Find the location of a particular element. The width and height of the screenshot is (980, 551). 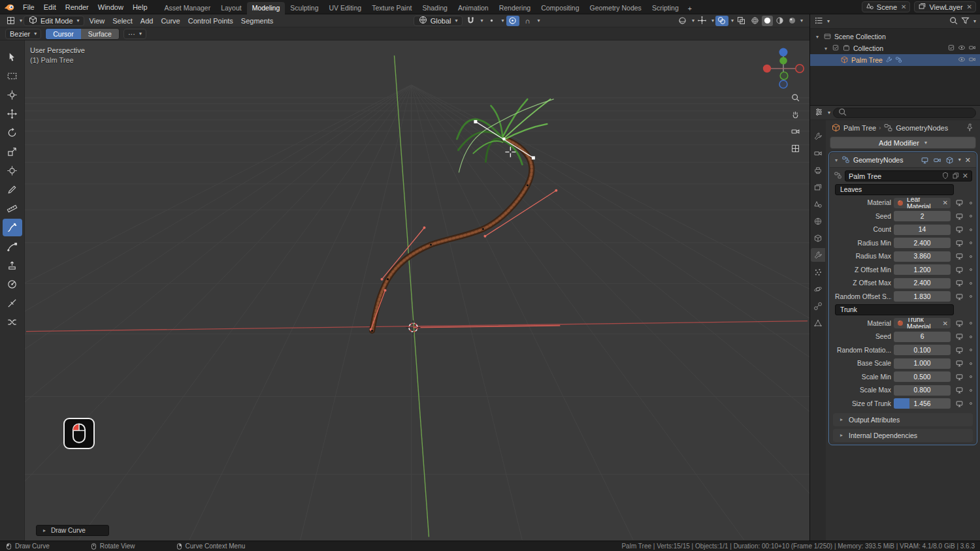

modifier-editmode-toggle is located at coordinates (950, 161).